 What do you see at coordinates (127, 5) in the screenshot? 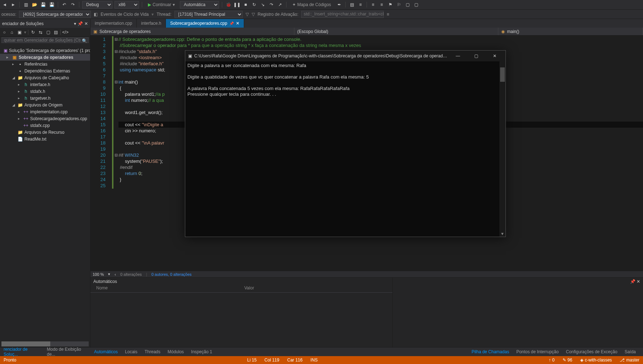
I see `platform-dropdown: x86` at bounding box center [127, 5].